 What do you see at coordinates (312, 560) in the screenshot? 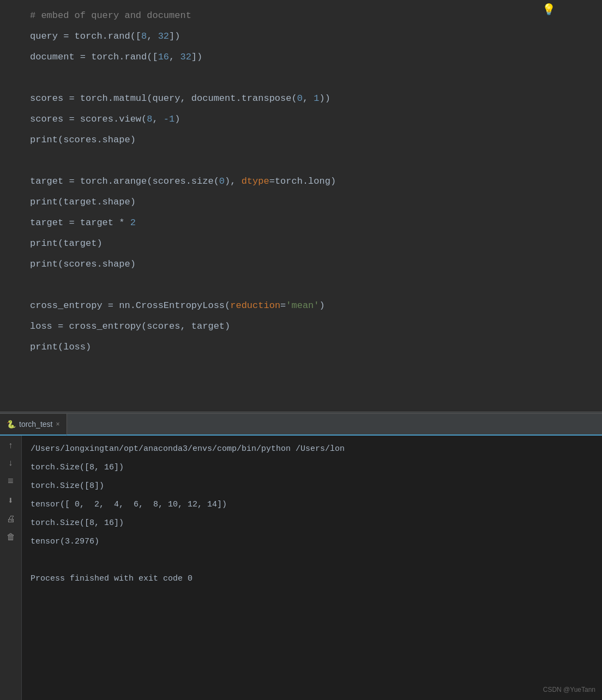
I see `term-line-blank` at bounding box center [312, 560].